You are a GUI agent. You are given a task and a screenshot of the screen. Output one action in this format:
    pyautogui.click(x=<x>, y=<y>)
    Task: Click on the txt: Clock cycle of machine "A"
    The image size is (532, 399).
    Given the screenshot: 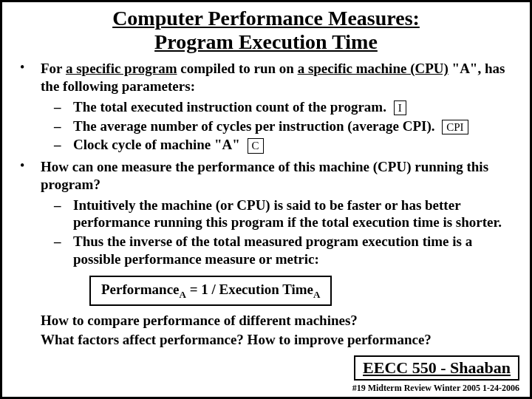 What is the action you would take?
    pyautogui.click(x=157, y=145)
    